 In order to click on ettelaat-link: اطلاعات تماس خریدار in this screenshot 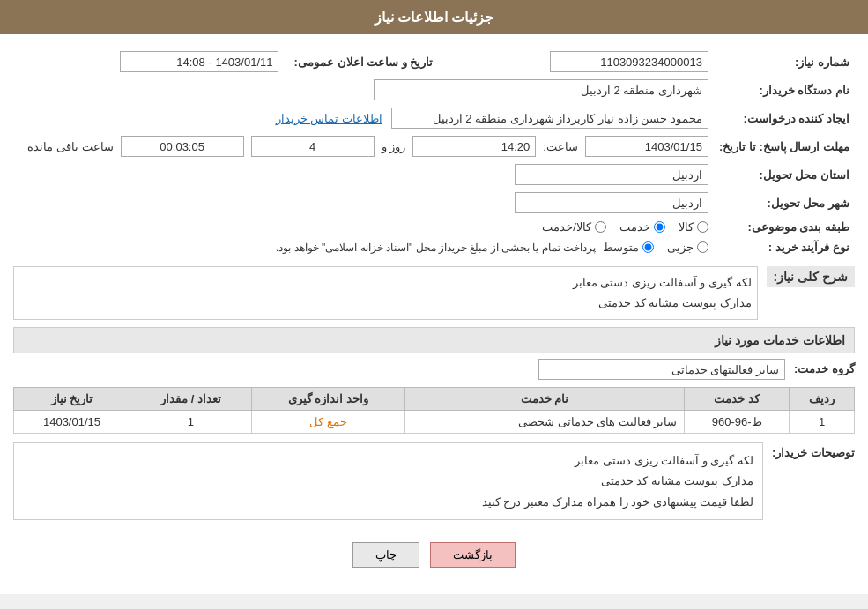, I will do `click(330, 118)`.